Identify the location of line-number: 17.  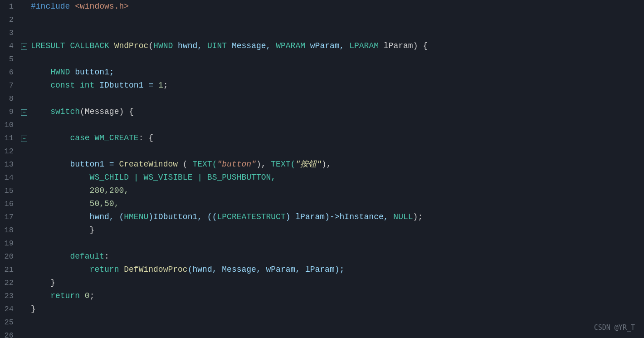
(10, 217).